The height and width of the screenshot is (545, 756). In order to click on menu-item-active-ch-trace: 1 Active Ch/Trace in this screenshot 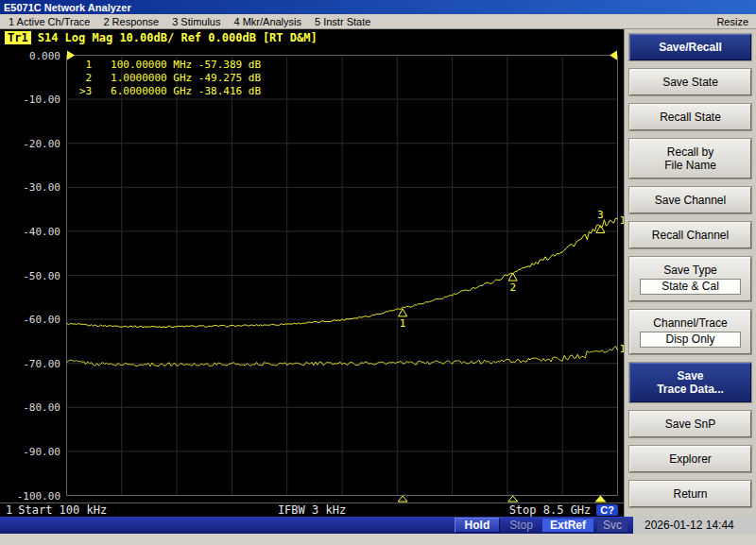, I will do `click(49, 22)`.